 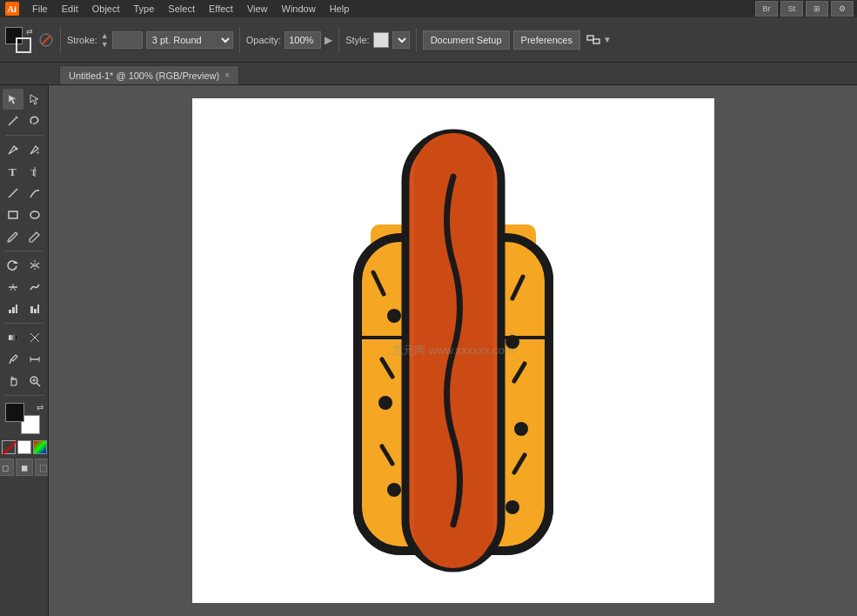 What do you see at coordinates (13, 338) in the screenshot?
I see `gradient-tool` at bounding box center [13, 338].